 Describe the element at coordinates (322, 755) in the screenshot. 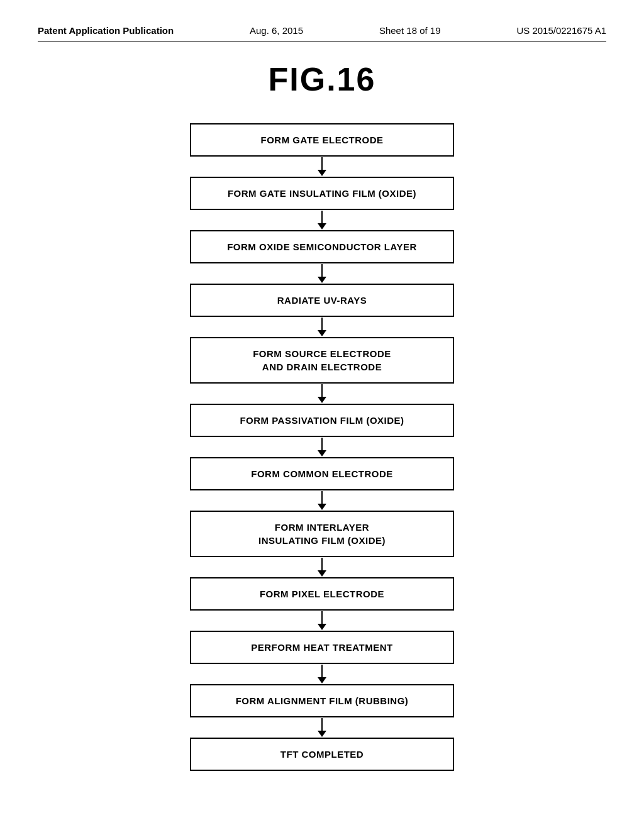

I see `flow-step-12: TFT COMPLETED` at that location.